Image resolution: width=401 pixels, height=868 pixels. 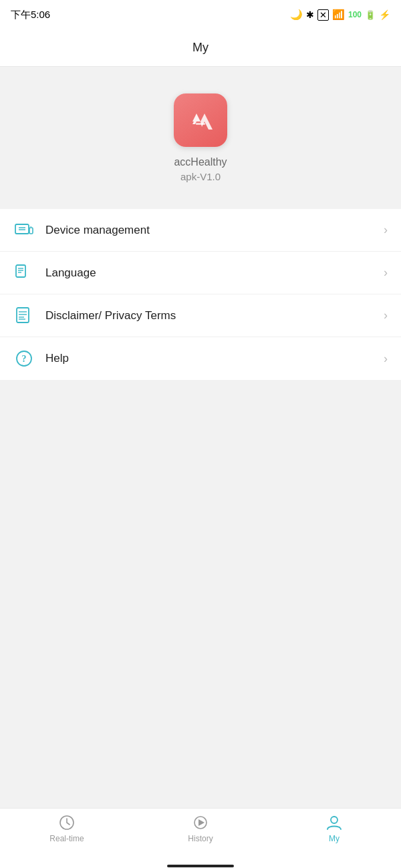 I want to click on app-logo-svg, so click(x=200, y=120).